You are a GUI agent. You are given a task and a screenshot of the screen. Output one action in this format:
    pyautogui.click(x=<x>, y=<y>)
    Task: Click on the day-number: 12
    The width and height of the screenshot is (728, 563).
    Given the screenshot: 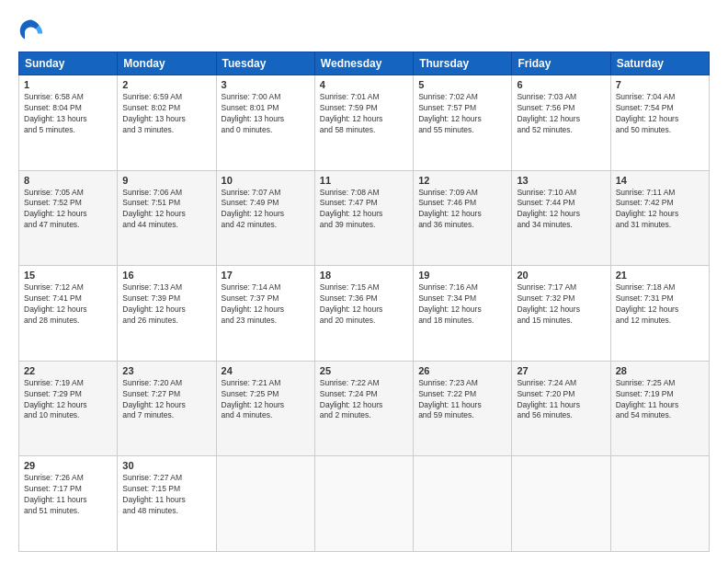 What is the action you would take?
    pyautogui.click(x=462, y=180)
    